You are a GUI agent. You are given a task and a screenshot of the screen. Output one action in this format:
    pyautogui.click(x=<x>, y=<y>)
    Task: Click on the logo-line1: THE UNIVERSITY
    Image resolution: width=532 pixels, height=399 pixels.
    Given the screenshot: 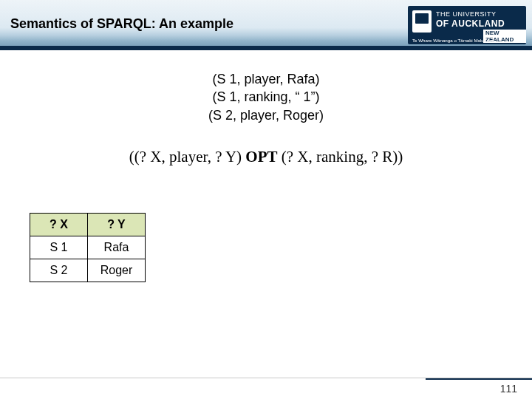 What is the action you would take?
    pyautogui.click(x=466, y=14)
    